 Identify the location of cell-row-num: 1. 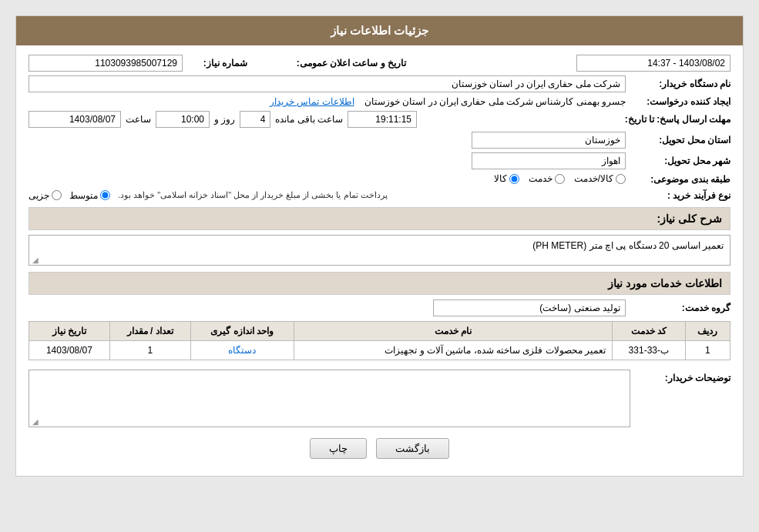
(707, 350).